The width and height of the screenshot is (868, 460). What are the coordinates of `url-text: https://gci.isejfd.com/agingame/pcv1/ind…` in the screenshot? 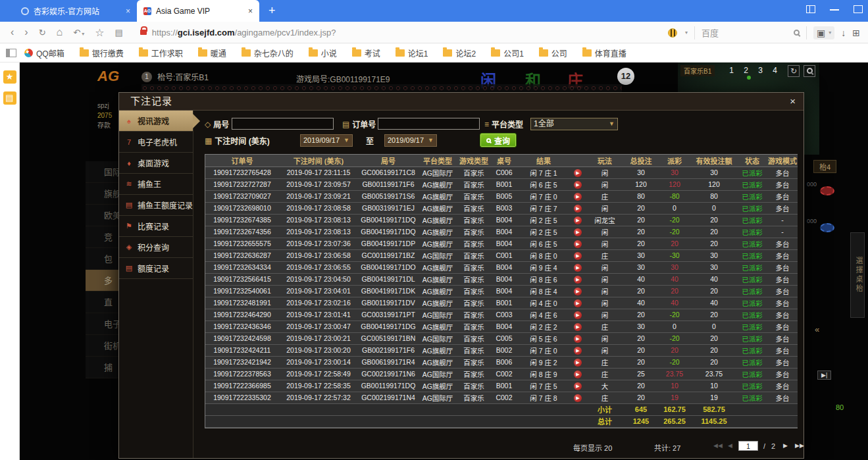 It's located at (244, 33).